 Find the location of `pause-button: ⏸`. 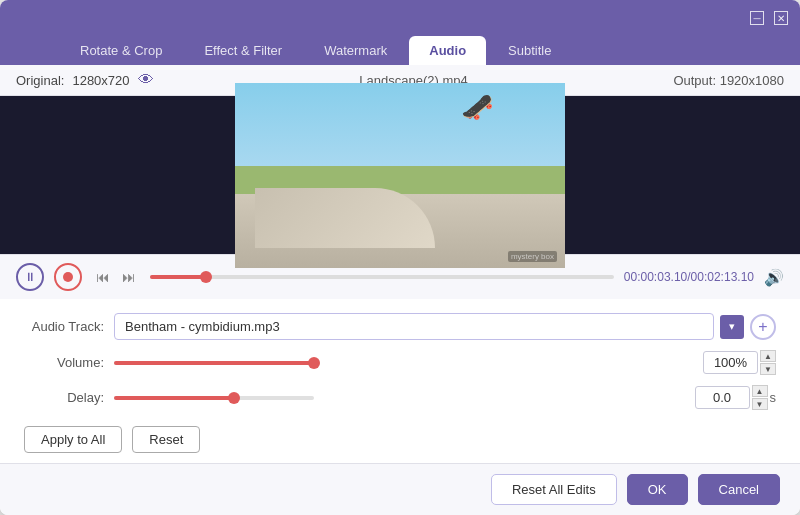

pause-button: ⏸ is located at coordinates (30, 277).